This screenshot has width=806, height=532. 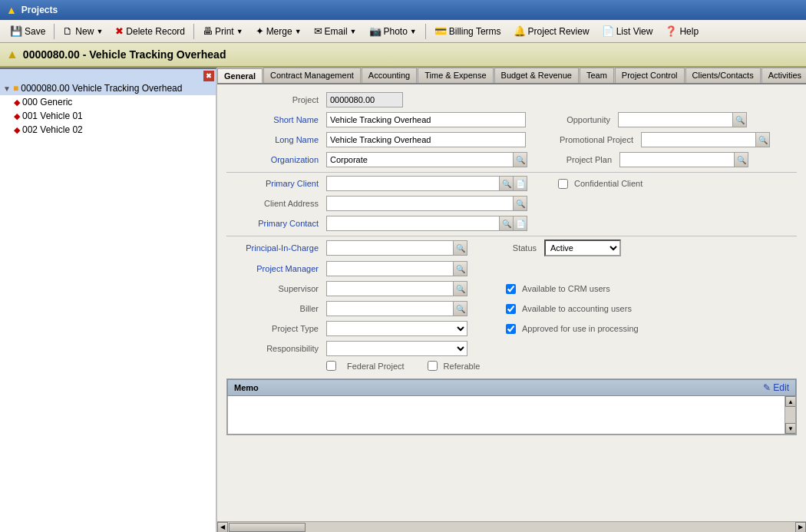 I want to click on primary-client-input, so click(x=413, y=183).